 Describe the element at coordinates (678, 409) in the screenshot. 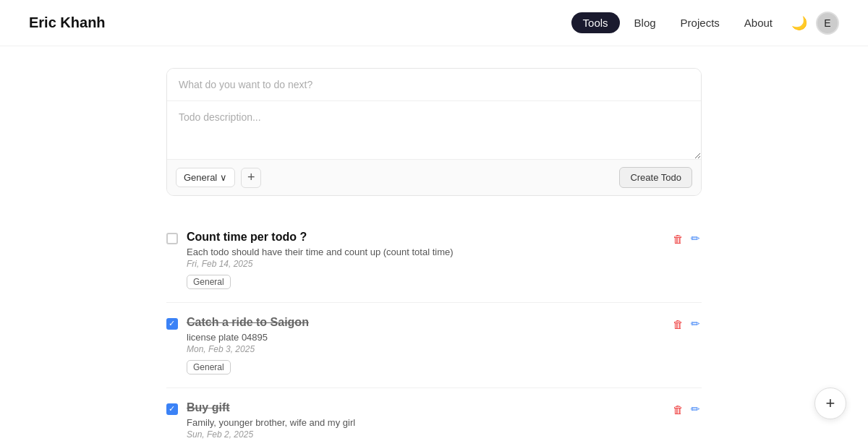

I see `delete-button-3: 🗑` at that location.